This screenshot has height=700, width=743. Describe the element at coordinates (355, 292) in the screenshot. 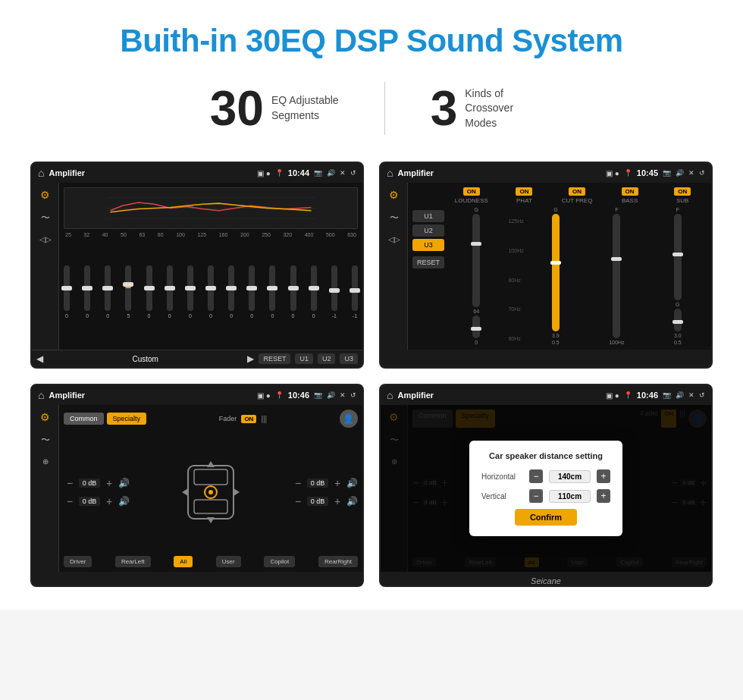

I see `eq-slider-15: -1` at that location.